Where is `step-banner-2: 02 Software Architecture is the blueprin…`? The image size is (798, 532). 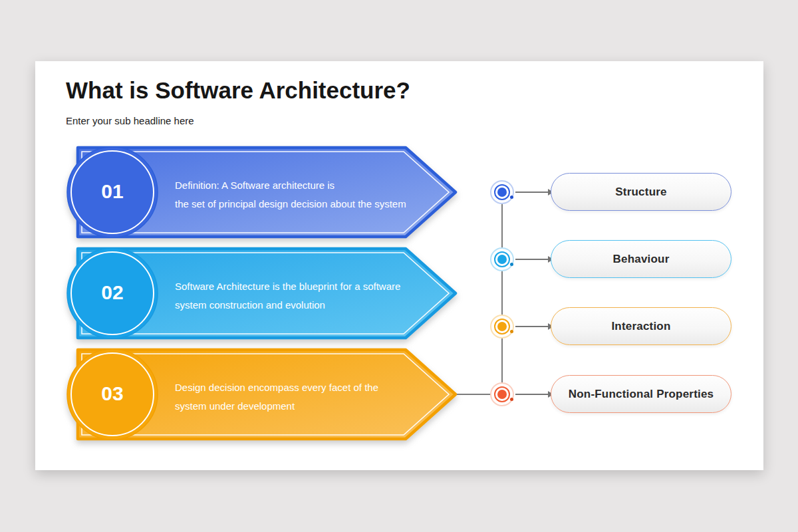 step-banner-2: 02 Software Architecture is the blueprin… is located at coordinates (263, 293).